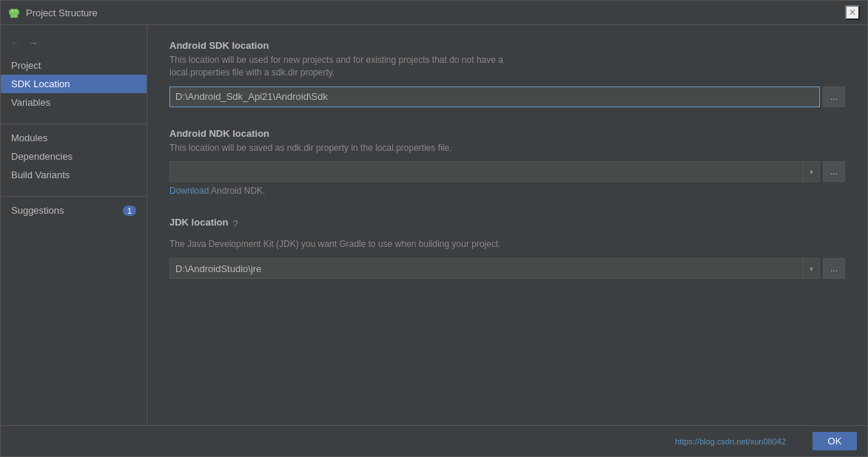 The height and width of the screenshot is (457, 868). What do you see at coordinates (74, 157) in the screenshot?
I see `nav-section-sub: Modules Dependencies Build Variants` at bounding box center [74, 157].